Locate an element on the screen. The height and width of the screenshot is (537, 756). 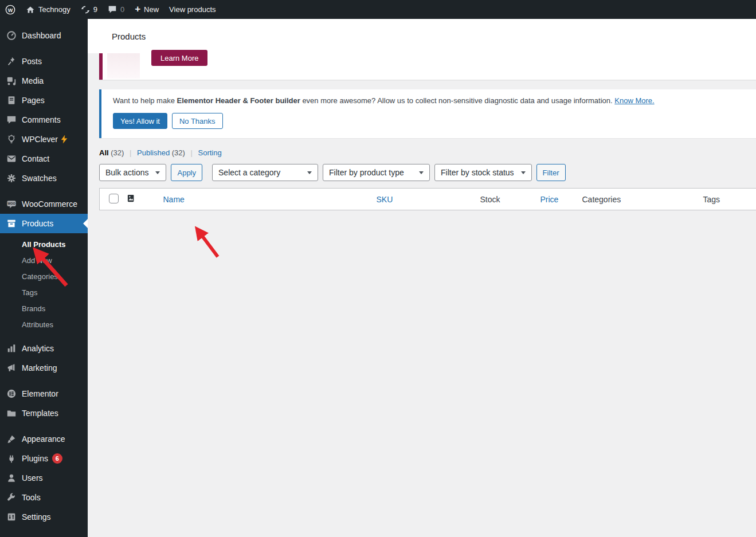
submenu-item-tags: Tags is located at coordinates (44, 293).